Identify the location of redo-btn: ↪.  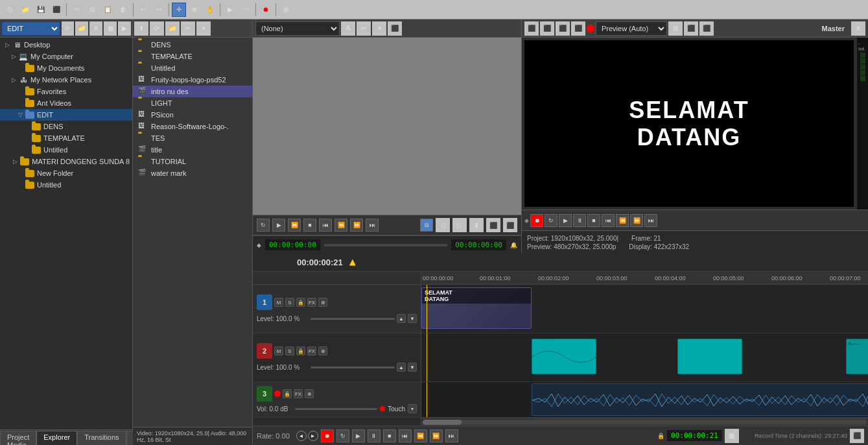
(159, 10).